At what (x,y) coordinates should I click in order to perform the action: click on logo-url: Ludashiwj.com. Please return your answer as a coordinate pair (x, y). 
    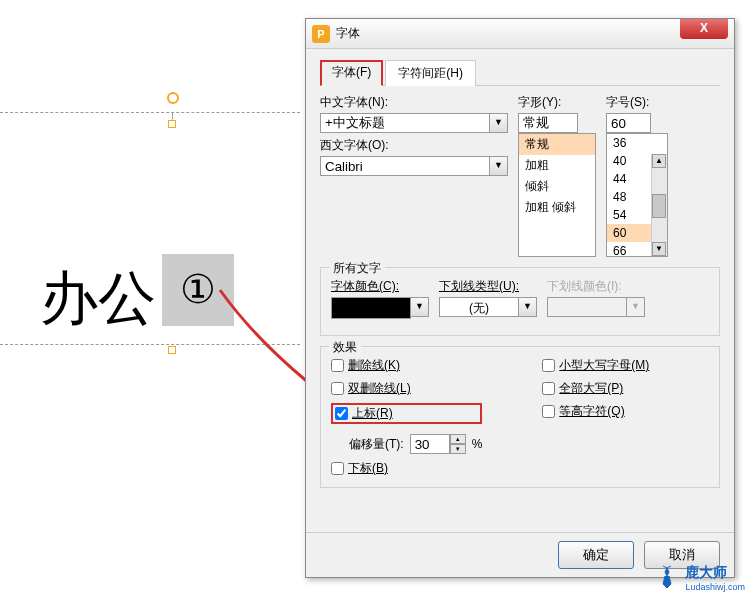
    Looking at the image, I should click on (715, 587).